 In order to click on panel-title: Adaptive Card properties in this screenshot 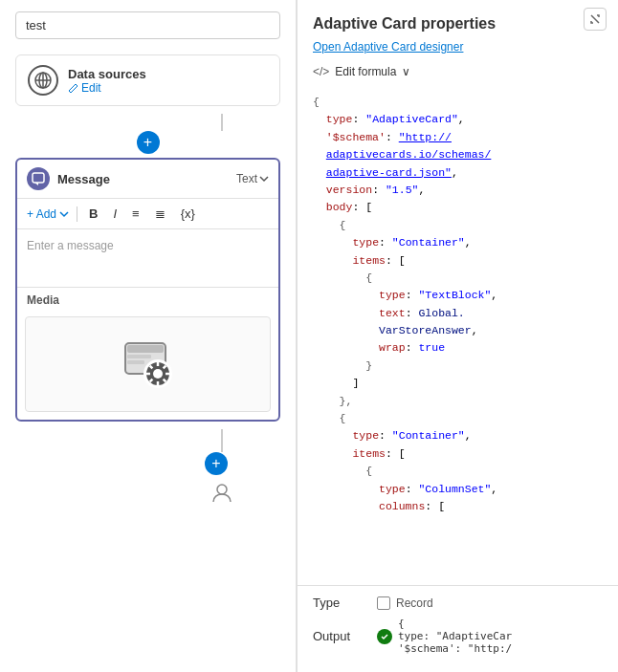, I will do `click(404, 24)`.